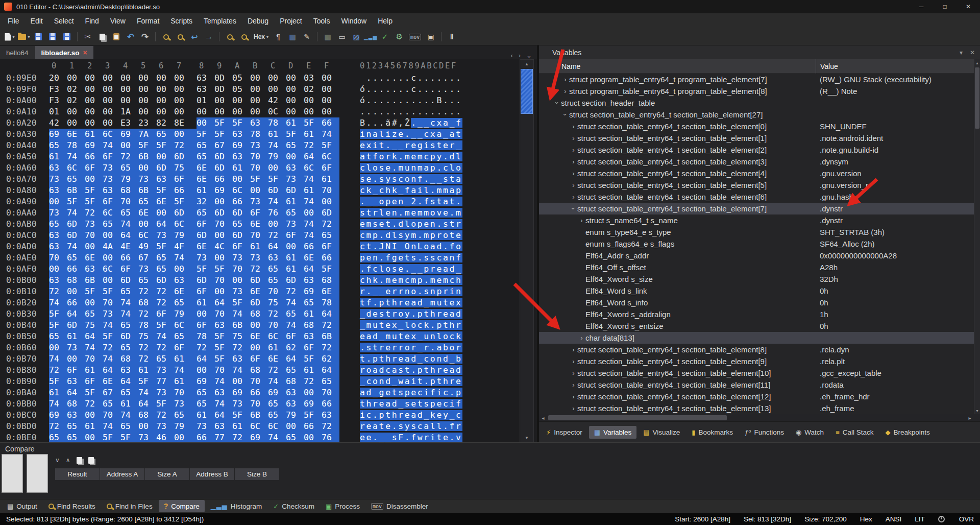 The height and width of the screenshot is (525, 980). Describe the element at coordinates (411, 101) in the screenshot. I see `hex-ascii-text: ó...........B...` at that location.